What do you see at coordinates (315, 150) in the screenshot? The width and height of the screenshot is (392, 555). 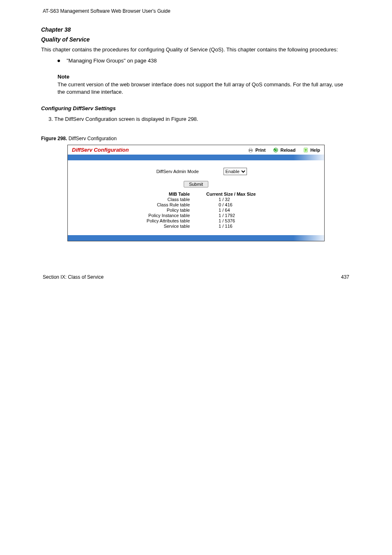 I see `help-label: Help` at bounding box center [315, 150].